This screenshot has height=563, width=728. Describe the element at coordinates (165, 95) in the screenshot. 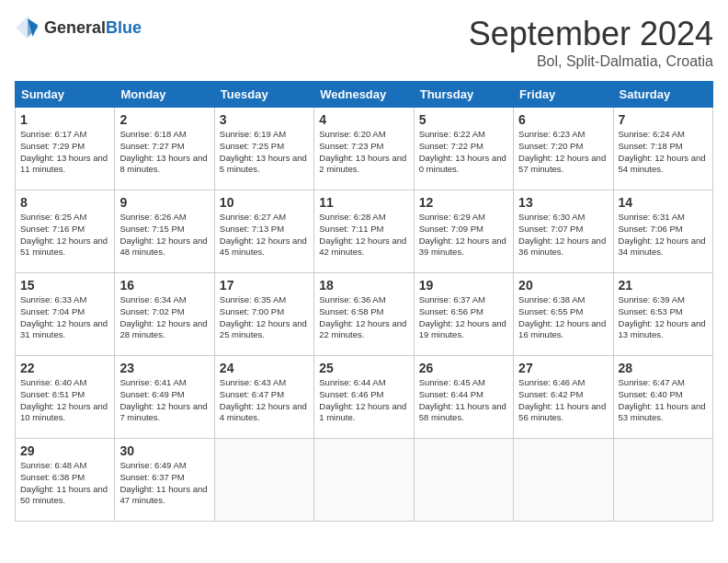

I see `header-monday: Monday` at that location.